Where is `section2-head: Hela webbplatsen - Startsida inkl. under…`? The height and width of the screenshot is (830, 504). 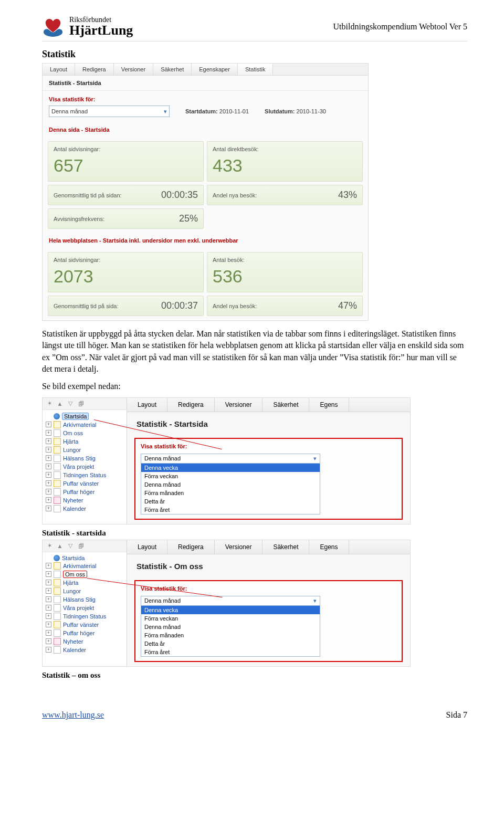 section2-head: Hela webbplatsen - Startsida inkl. under… is located at coordinates (205, 240).